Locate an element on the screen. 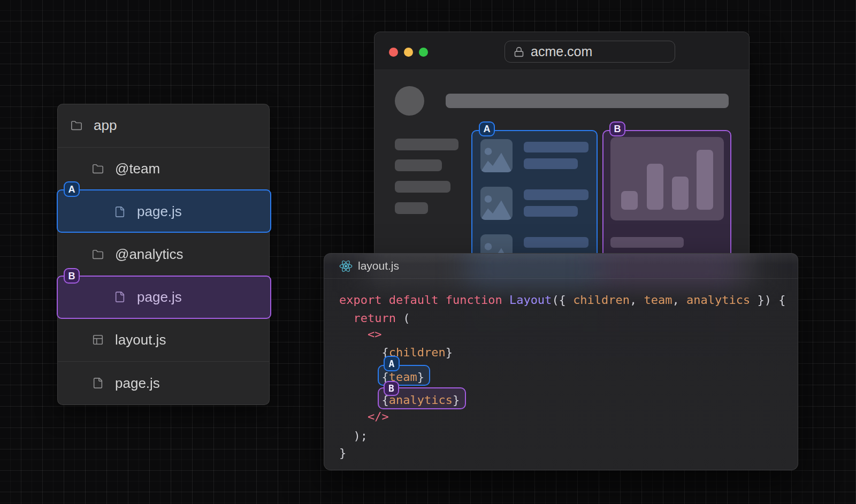  code-badge-a: A is located at coordinates (392, 364).